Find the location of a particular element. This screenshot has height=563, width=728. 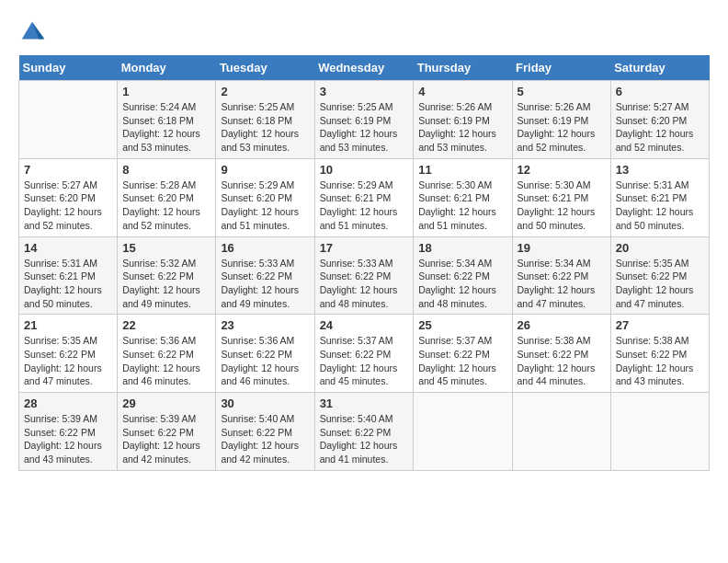

day-info: Sunrise: 5:25 AM Sunset: 6:19 PM Dayligh… is located at coordinates (364, 127).